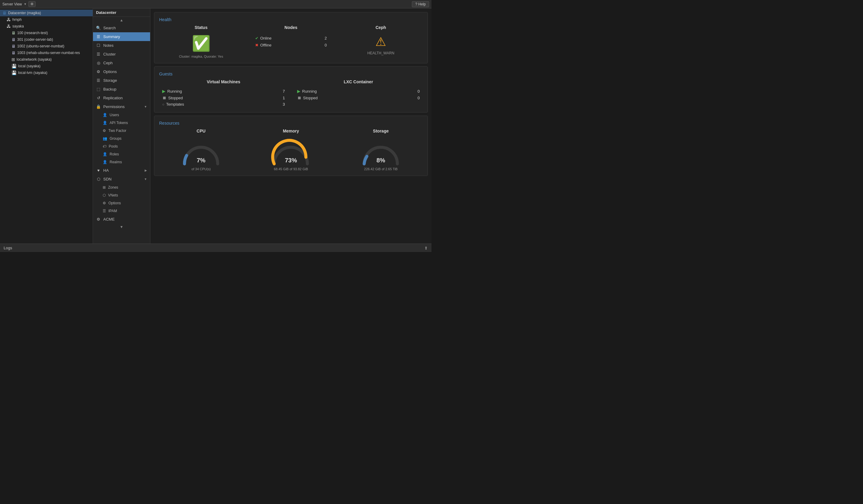 The width and height of the screenshot is (863, 504). I want to click on tree-item: ⊞localnetwork (sayaka), so click(47, 60).